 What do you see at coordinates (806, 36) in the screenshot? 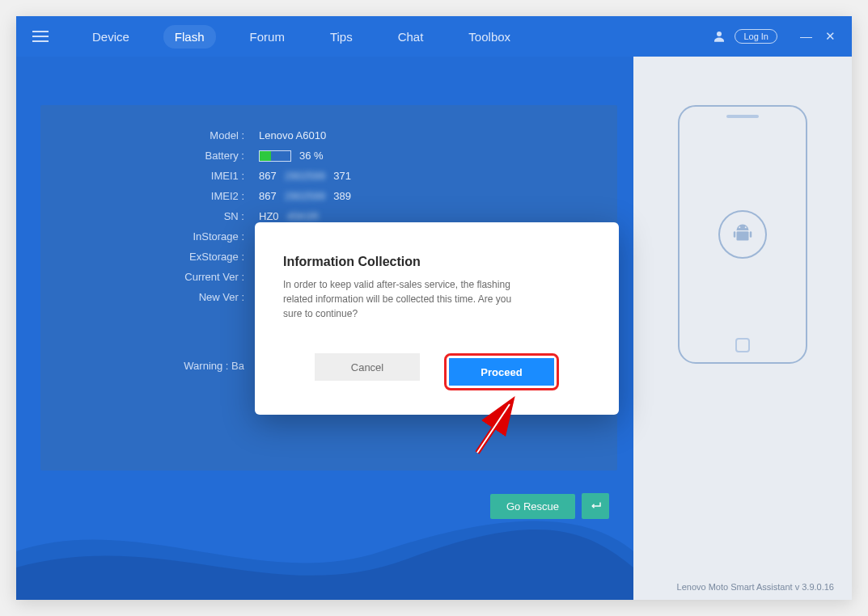
I see `minimize-icon: —` at bounding box center [806, 36].